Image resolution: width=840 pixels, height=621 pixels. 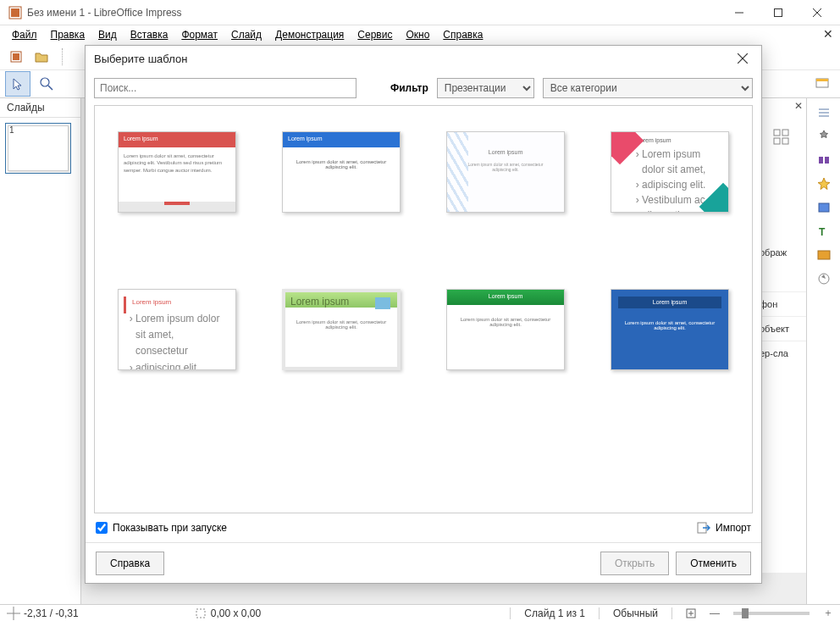 I want to click on filter-category-select: Все категории, so click(x=648, y=88).